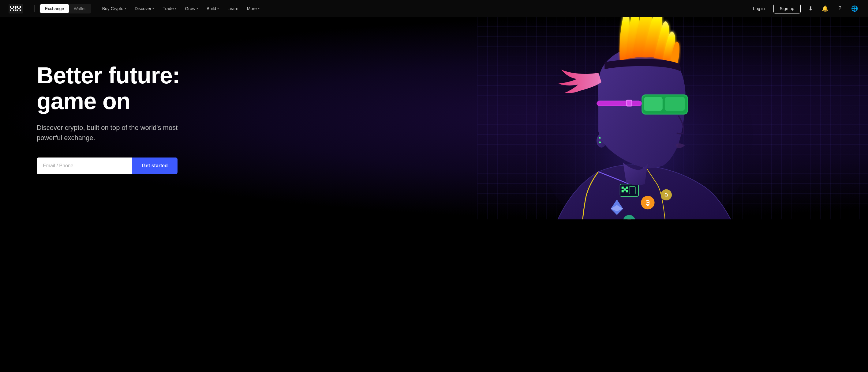  Describe the element at coordinates (253, 9) in the screenshot. I see `nav-item-more: More ▾` at that location.